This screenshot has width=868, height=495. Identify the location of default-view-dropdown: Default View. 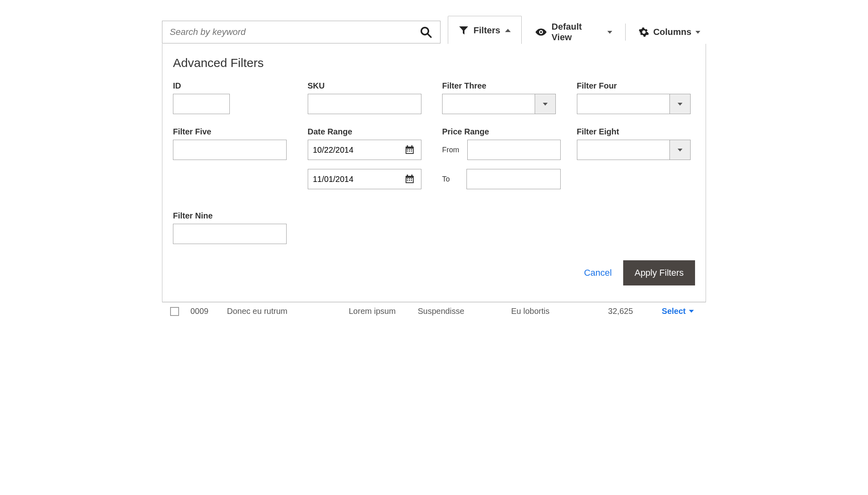
(573, 32).